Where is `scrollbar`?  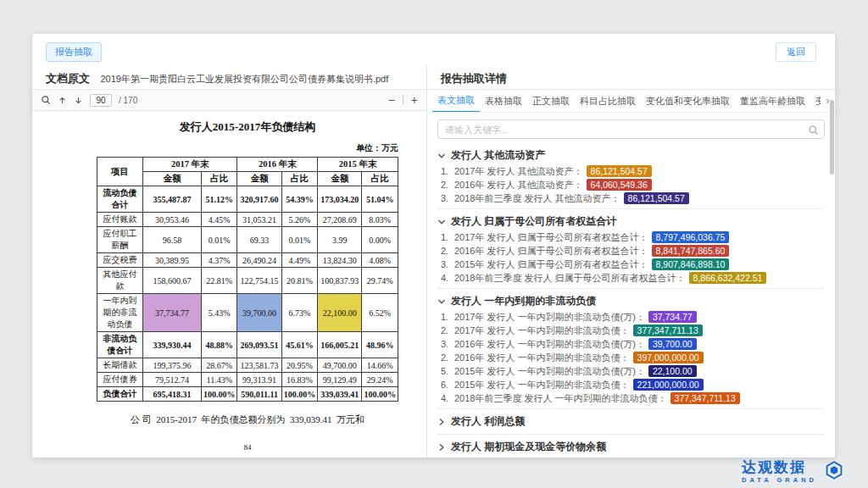
scrollbar is located at coordinates (832, 137).